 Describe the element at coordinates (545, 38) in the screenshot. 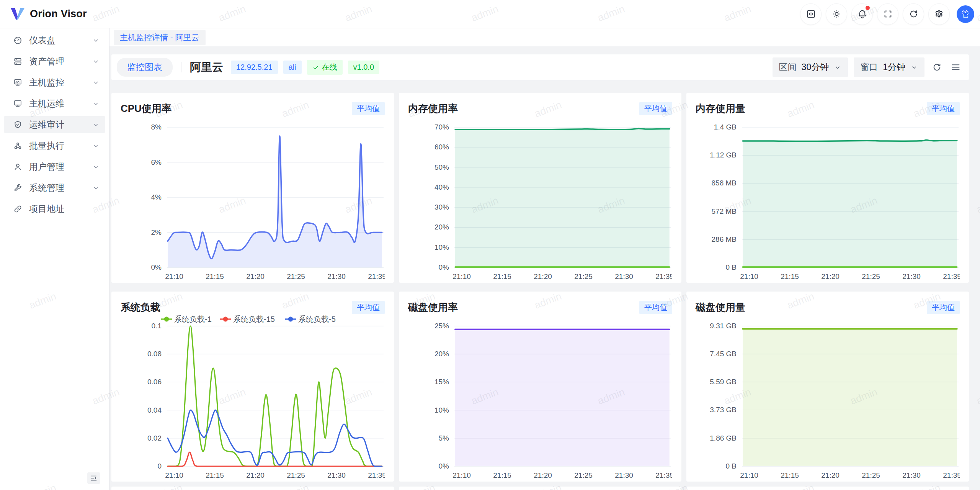

I see `breadcrumb-bar: 主机监控详情 - 阿里云` at that location.